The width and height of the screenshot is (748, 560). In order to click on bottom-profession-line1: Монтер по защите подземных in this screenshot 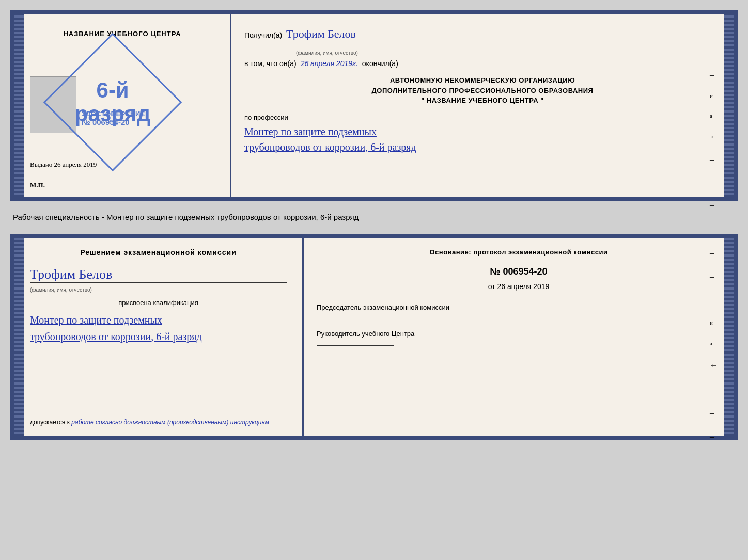, I will do `click(158, 320)`.